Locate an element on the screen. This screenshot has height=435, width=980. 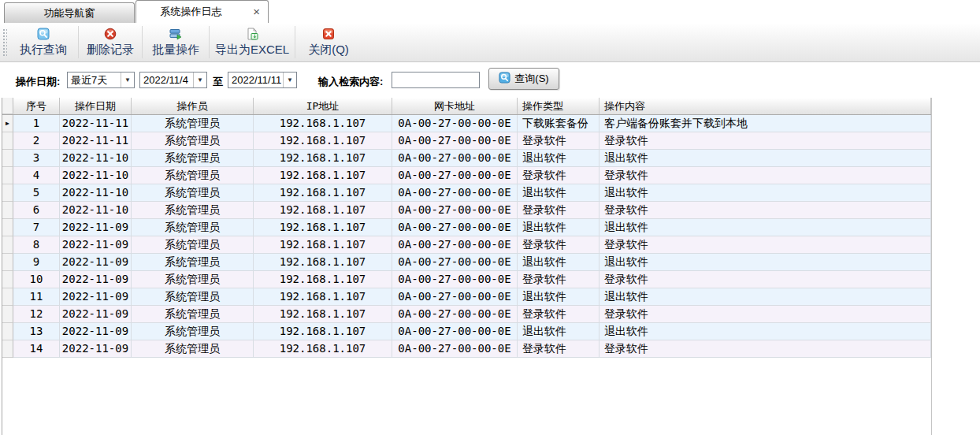
cell-index: 11 is located at coordinates (36, 297).